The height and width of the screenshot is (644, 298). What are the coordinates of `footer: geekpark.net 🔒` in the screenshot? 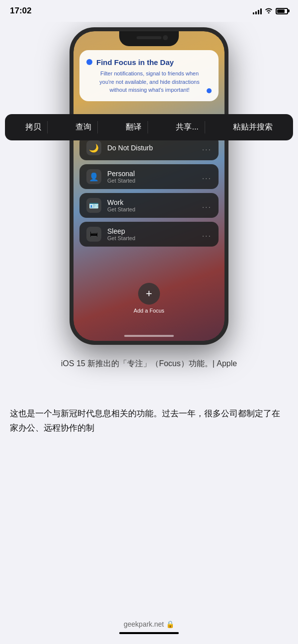 It's located at (149, 627).